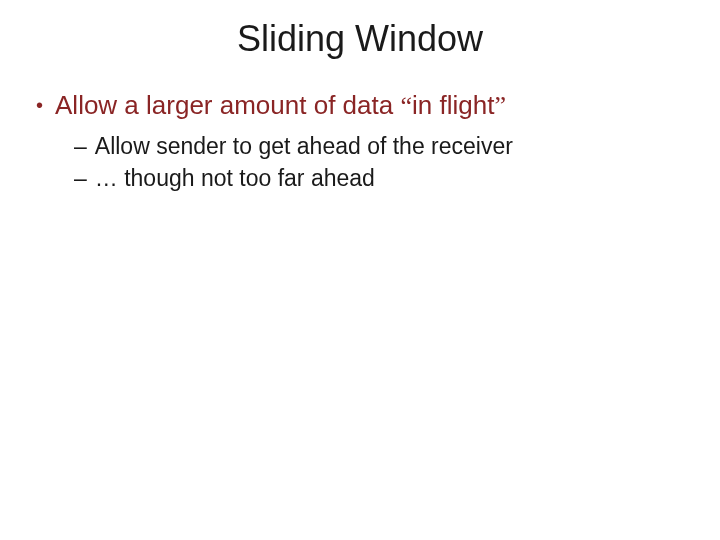  I want to click on bullet-item: • Allow a larger amount of data “in flig…, so click(363, 106).